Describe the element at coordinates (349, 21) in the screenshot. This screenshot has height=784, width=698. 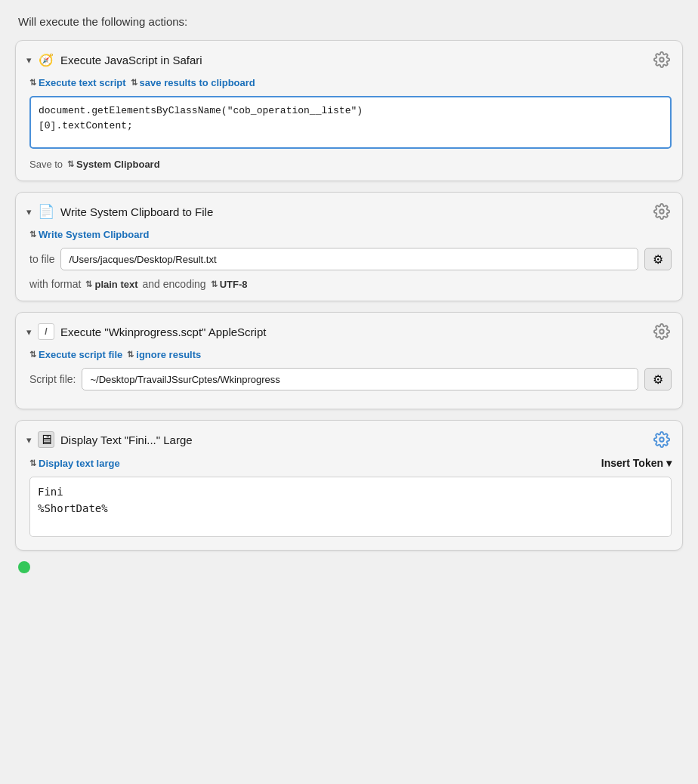
I see `page-intro: Will execute the following actions:` at that location.